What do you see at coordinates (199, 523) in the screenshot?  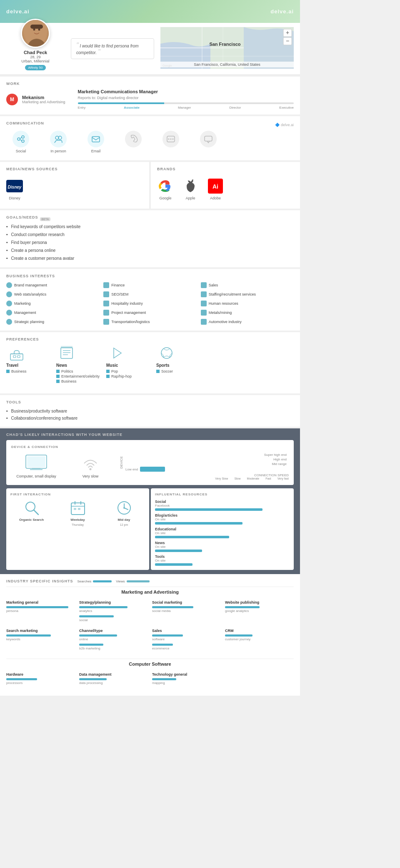 I see `inf-blog-bar` at bounding box center [199, 523].